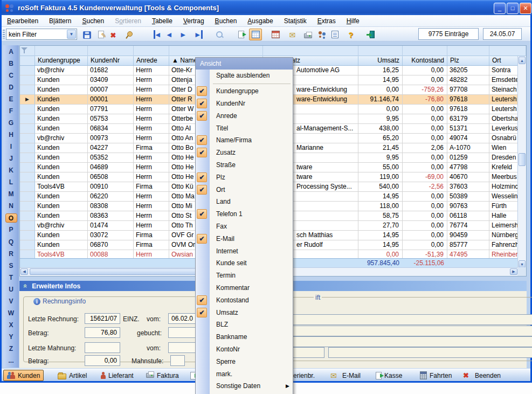  Describe the element at coordinates (226, 21) in the screenshot. I see `menu-buchen: Buchen` at that location.